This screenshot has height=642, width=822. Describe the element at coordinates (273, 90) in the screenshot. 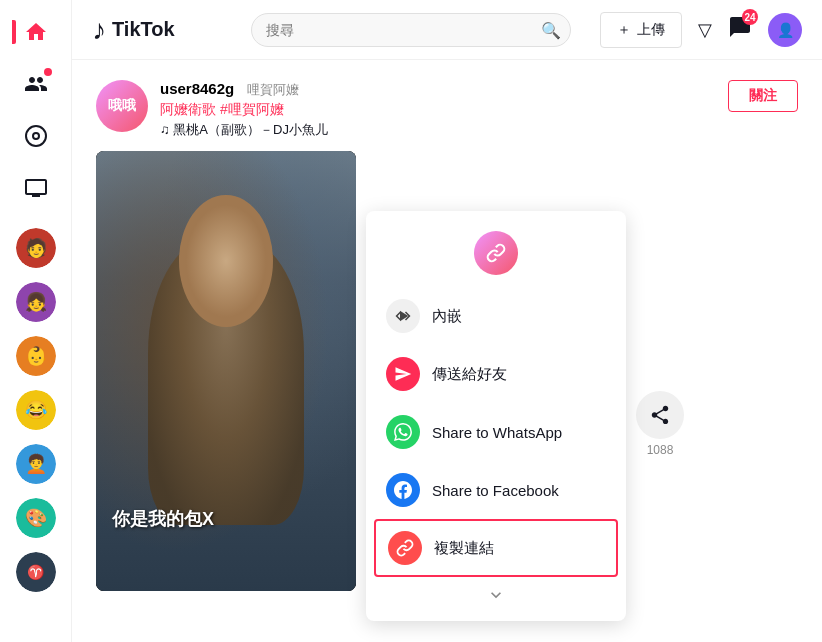

I see `post-display-name: 哩賀阿嬤` at that location.